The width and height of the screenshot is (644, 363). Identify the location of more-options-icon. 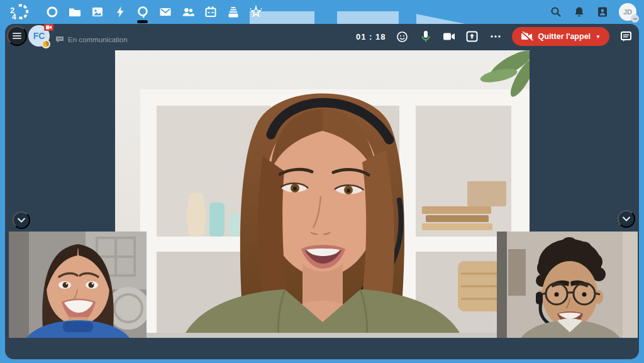
(496, 36).